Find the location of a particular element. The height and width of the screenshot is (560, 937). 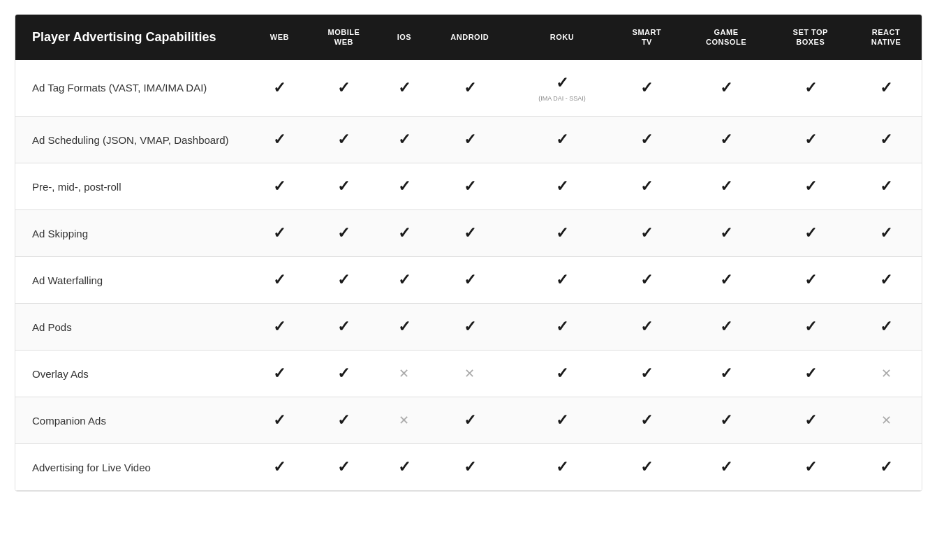

feature-name: Ad Pods is located at coordinates (134, 327).